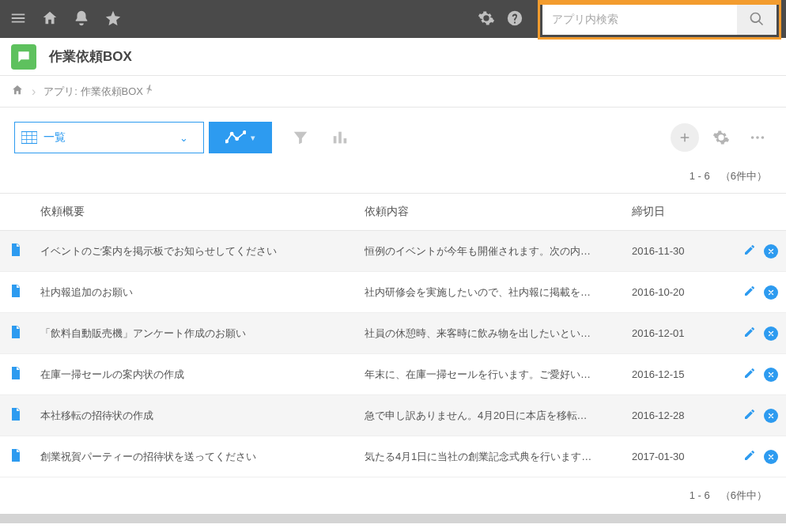 The image size is (786, 532). Describe the element at coordinates (393, 416) in the screenshot. I see `table-row: 本社移転の招待状の作成急で申し訳ありません。4月20日に本店を移転…2016-1…` at that location.